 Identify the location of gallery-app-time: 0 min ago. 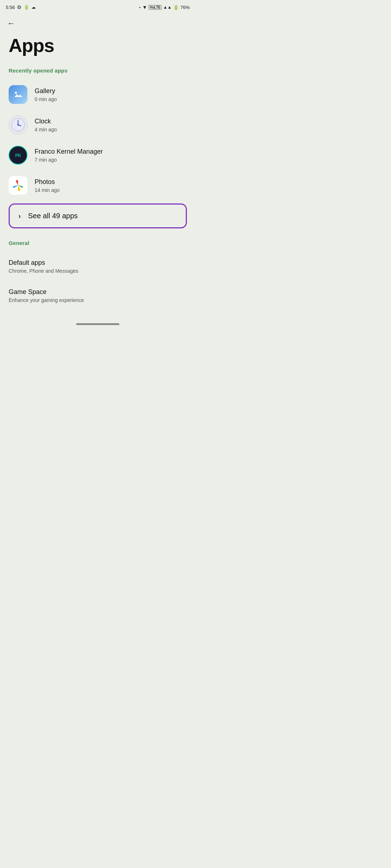
(45, 99).